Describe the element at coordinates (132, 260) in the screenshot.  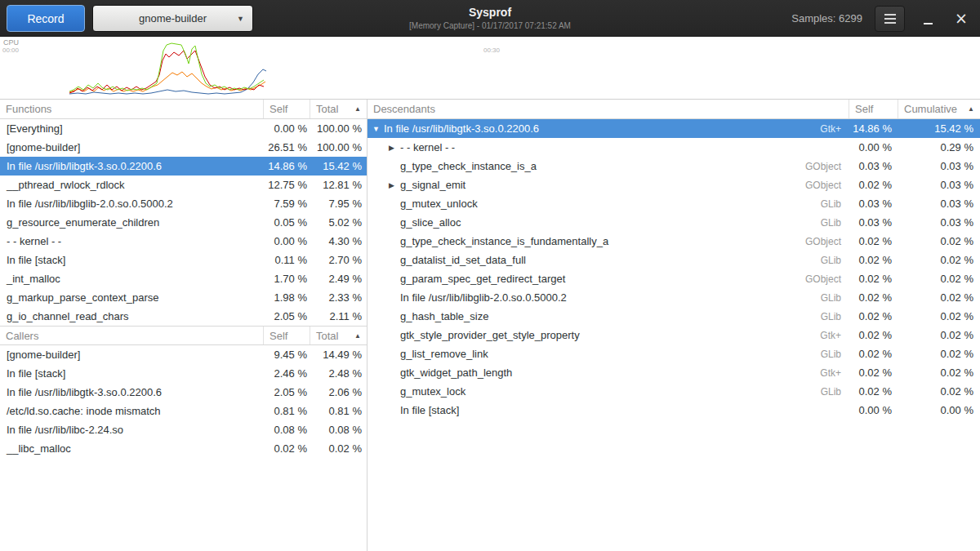
I see `function-name: In file [stack]` at that location.